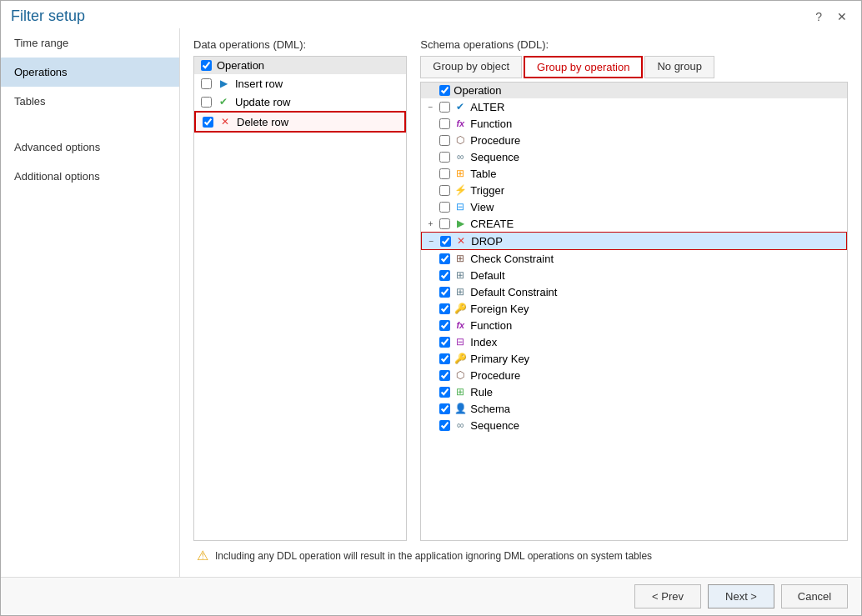 The image size is (862, 616). I want to click on sidebar-item-tables: Tables, so click(90, 102).